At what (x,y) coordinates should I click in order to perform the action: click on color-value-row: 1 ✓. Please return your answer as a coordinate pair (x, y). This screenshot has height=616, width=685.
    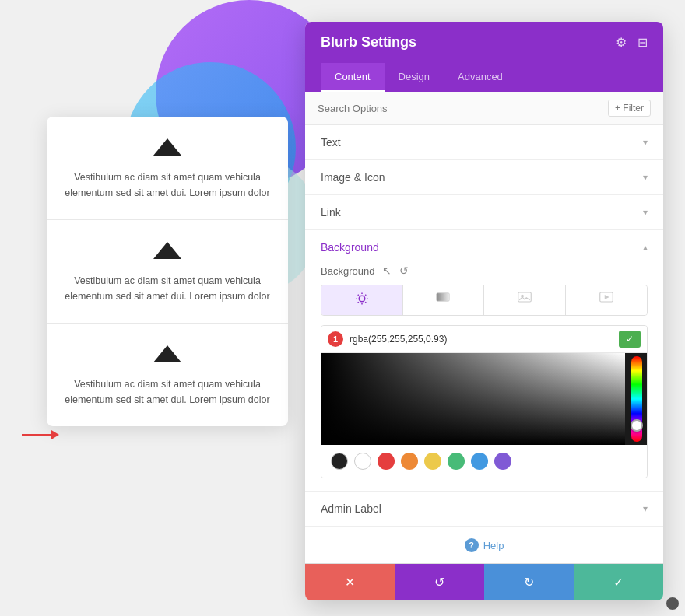
    Looking at the image, I should click on (484, 339).